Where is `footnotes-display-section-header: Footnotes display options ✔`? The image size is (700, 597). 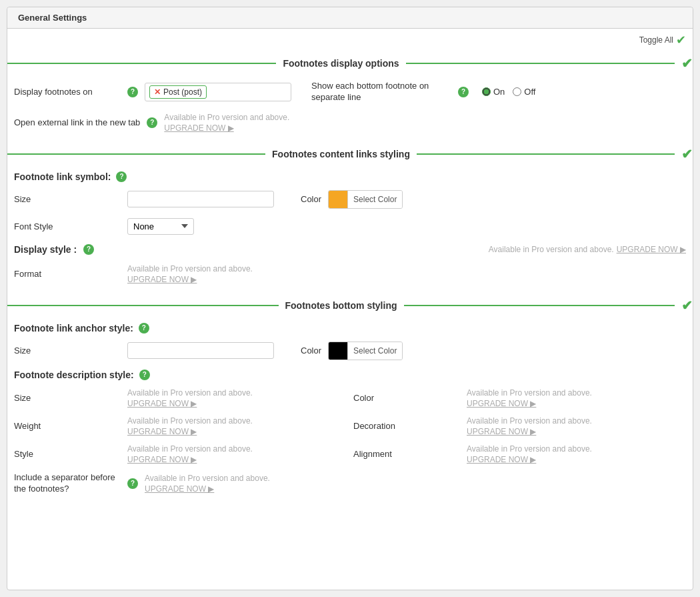 footnotes-display-section-header: Footnotes display options ✔ is located at coordinates (350, 63).